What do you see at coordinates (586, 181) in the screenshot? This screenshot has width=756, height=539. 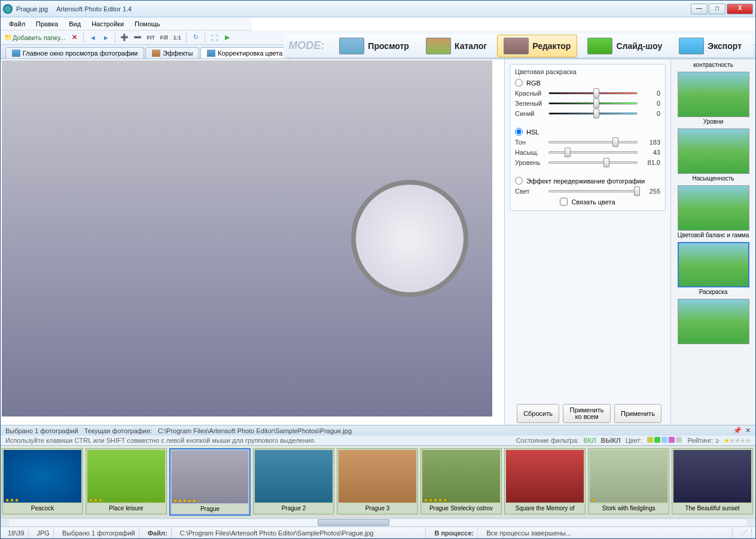 I see `crossproc-label: Эффект передерживание фотографии` at bounding box center [586, 181].